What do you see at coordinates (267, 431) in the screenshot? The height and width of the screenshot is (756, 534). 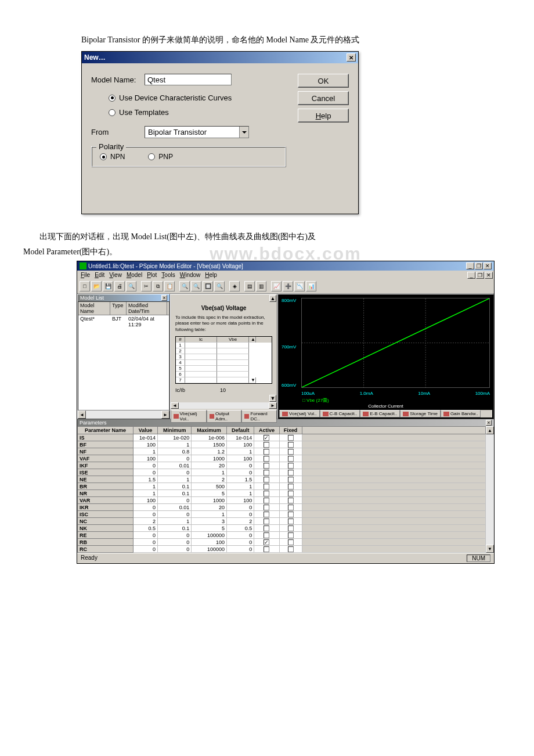 I see `column-header: Active` at bounding box center [267, 431].